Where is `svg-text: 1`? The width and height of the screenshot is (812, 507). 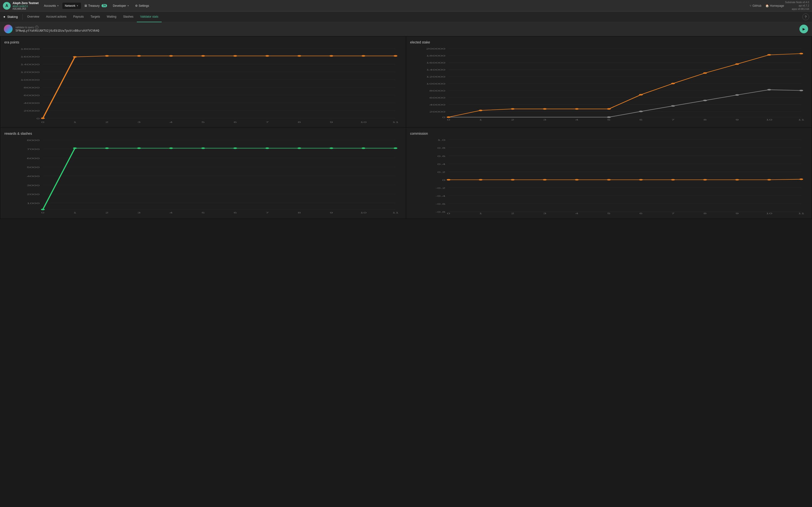
svg-text: 1 is located at coordinates (75, 213).